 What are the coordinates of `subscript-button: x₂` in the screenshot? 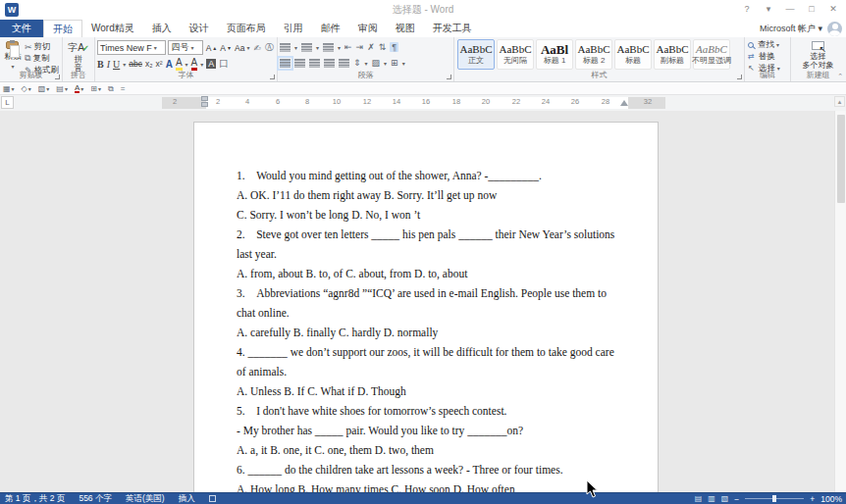 It's located at (149, 64).